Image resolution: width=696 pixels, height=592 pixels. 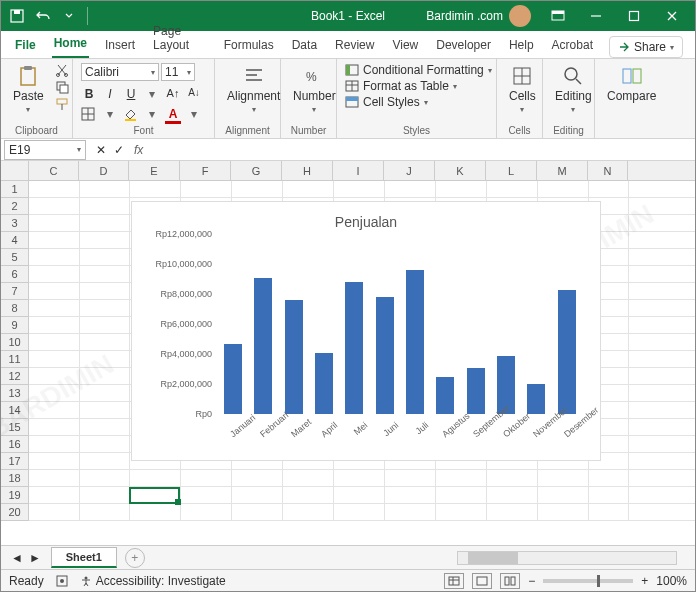 What do you see at coordinates (89, 94) in the screenshot?
I see `bold-button: B` at bounding box center [89, 94].